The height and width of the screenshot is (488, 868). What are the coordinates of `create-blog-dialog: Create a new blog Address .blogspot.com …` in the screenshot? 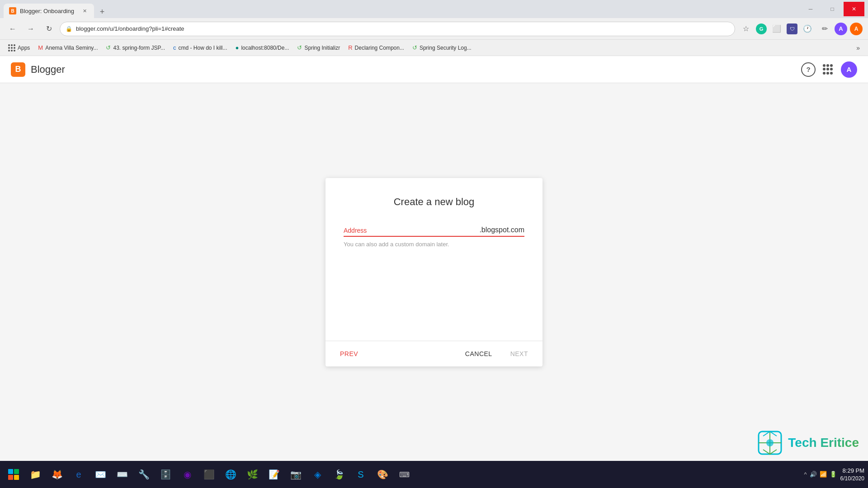 It's located at (434, 272).